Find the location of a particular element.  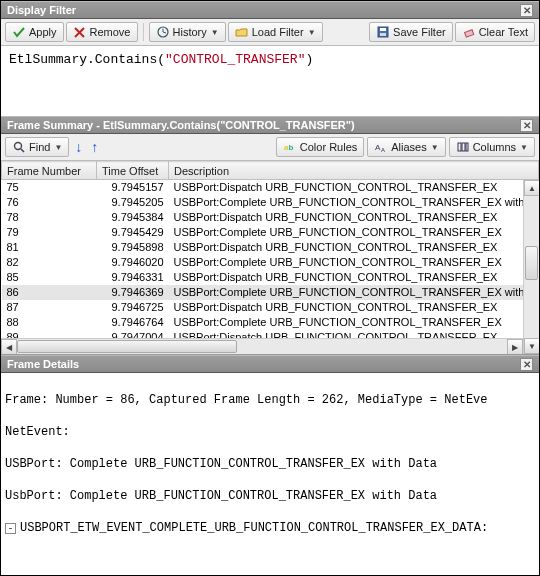

table-row: 789.7945384USBPort:Dispatch URB_FUNCTION… is located at coordinates (270, 218).